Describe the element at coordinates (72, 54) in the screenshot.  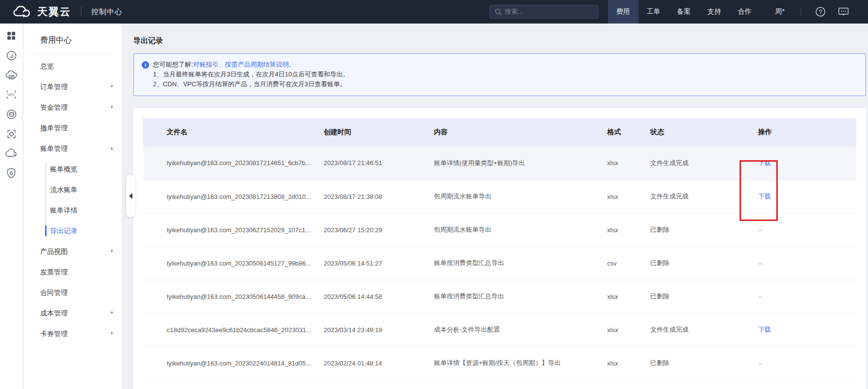
I see `sidebar-divider` at that location.